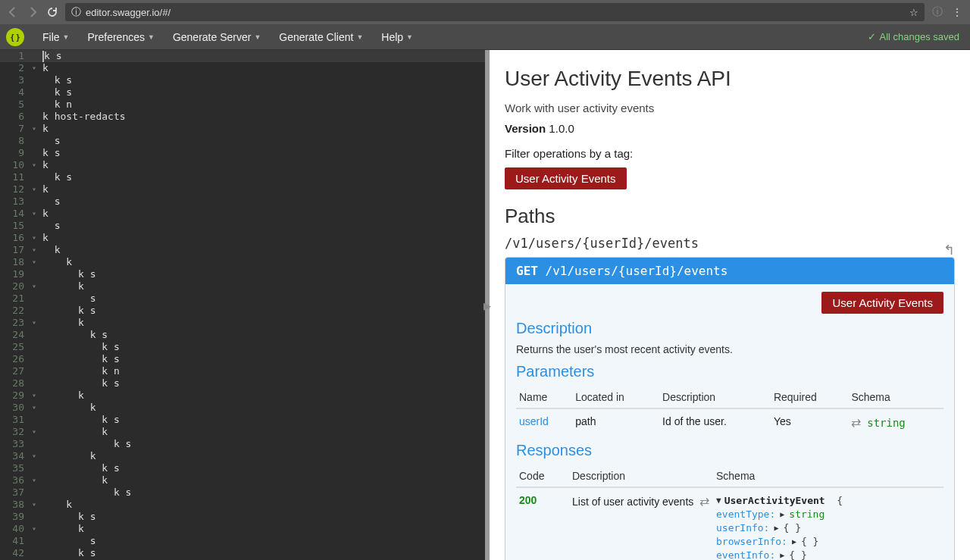 The width and height of the screenshot is (970, 560). I want to click on editor-line: 34▾ k, so click(242, 456).